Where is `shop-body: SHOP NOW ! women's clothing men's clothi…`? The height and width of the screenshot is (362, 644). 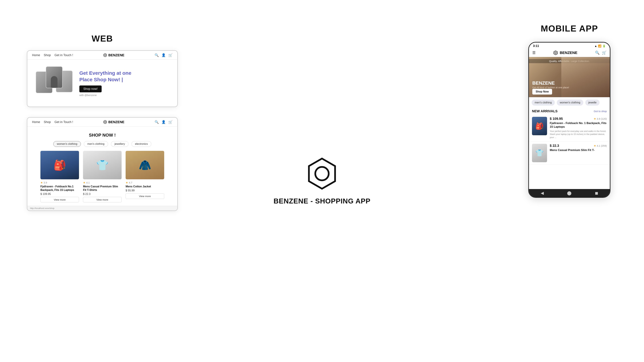 shop-body: SHOP NOW ! women's clothing men's clothi… is located at coordinates (102, 166).